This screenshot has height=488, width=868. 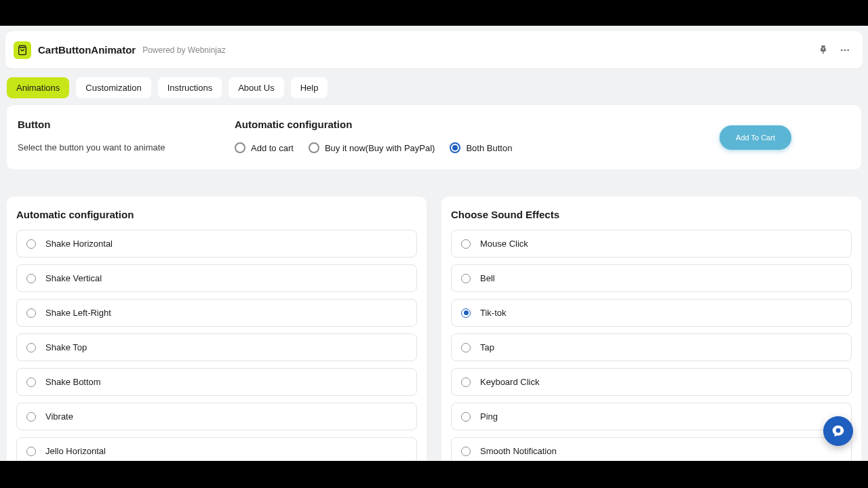 I want to click on animation-option: Jello Horizontal, so click(x=217, y=449).